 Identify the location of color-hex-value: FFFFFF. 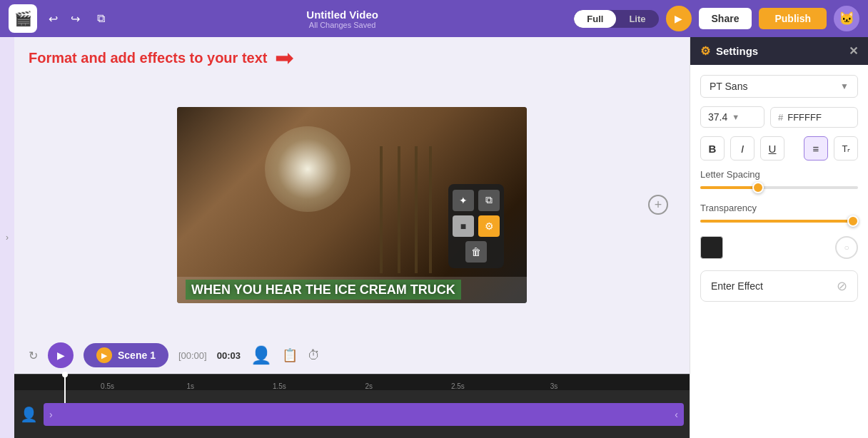
(804, 117).